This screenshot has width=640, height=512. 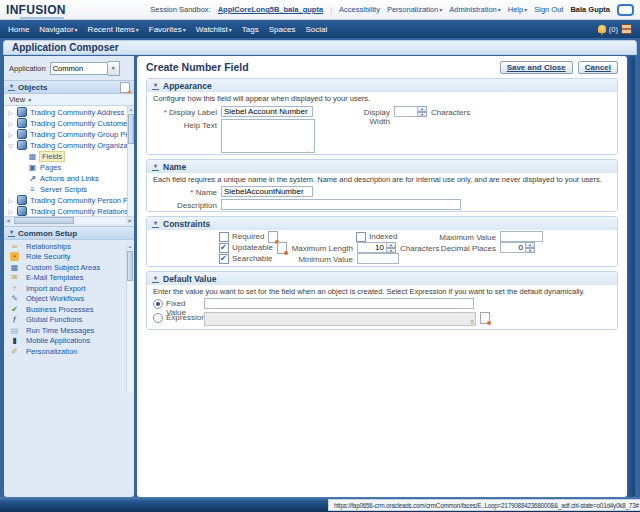 I want to click on tree-item-trading-community-relationship: ▷Trading Community Relationship, so click(x=69, y=210).